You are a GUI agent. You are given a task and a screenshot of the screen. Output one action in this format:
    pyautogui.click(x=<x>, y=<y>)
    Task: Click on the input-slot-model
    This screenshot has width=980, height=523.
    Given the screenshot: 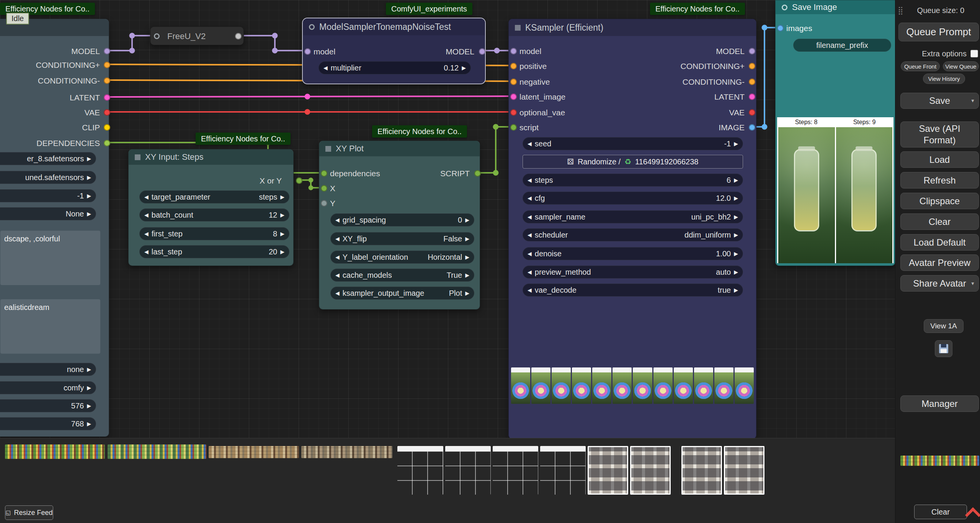 What is the action you would take?
    pyautogui.click(x=514, y=51)
    